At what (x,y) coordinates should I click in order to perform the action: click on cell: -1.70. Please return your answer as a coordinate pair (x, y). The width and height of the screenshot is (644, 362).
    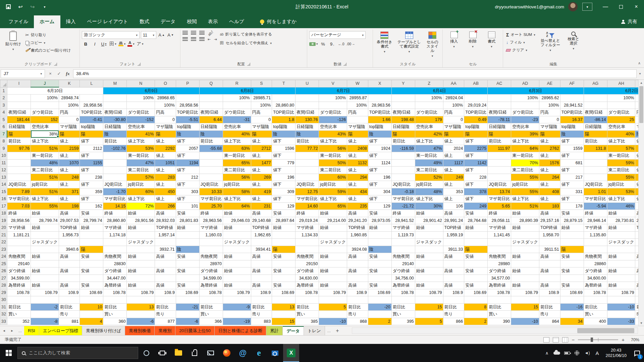
    Looking at the image, I should click on (115, 192).